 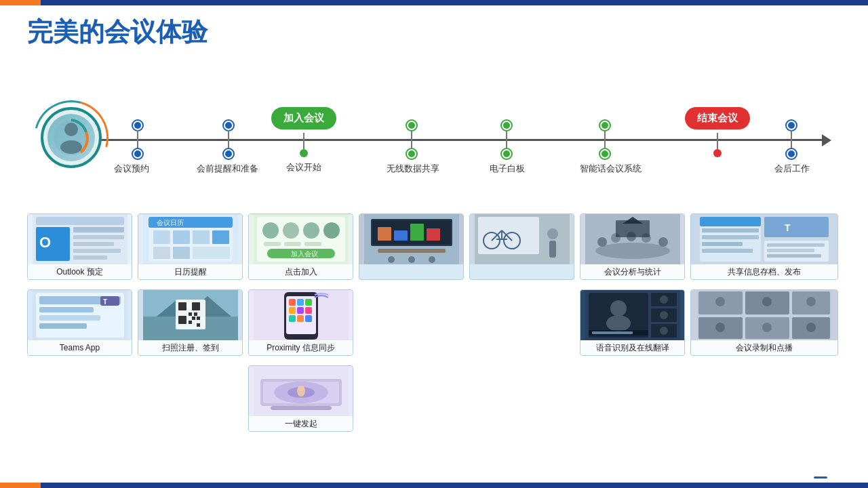 I want to click on card-thumb-teamsapp: T, so click(x=80, y=315).